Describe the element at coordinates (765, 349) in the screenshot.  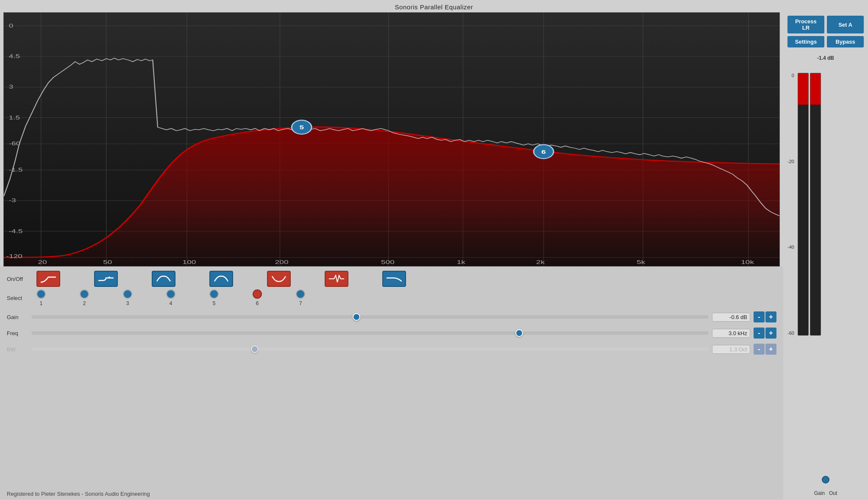
I see `bw-buttons: - +` at that location.